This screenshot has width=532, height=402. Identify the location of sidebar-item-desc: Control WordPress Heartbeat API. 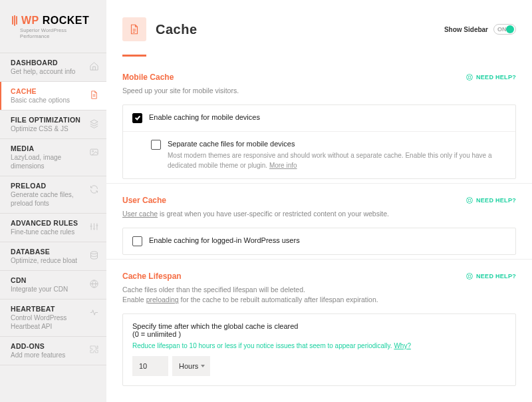
(47, 322).